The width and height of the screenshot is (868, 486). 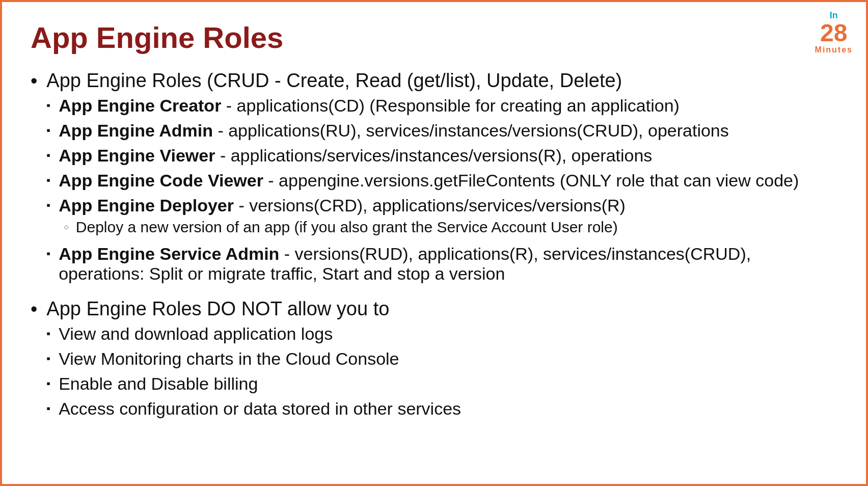 I want to click on sub-list-item-sub1: ▪App Engine Creator - applications(CD) (…, so click(x=442, y=106).